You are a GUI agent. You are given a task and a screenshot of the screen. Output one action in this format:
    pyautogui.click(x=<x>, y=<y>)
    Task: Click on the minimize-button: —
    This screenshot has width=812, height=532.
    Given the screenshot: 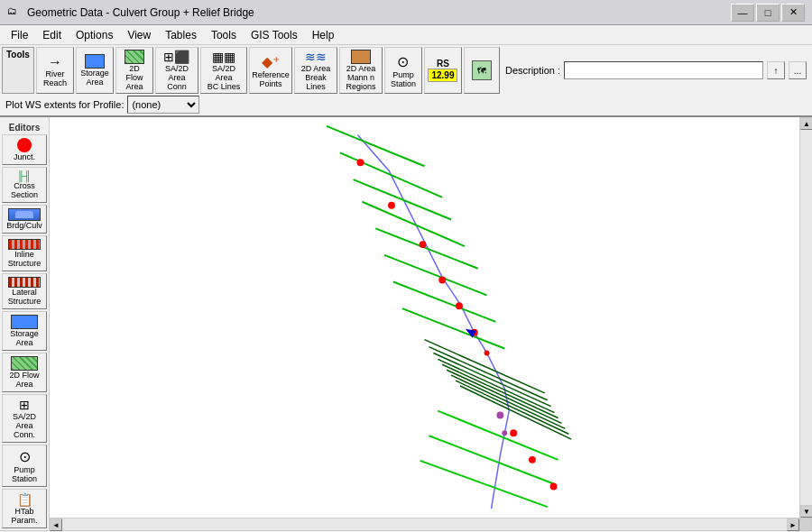 What is the action you would take?
    pyautogui.click(x=743, y=13)
    